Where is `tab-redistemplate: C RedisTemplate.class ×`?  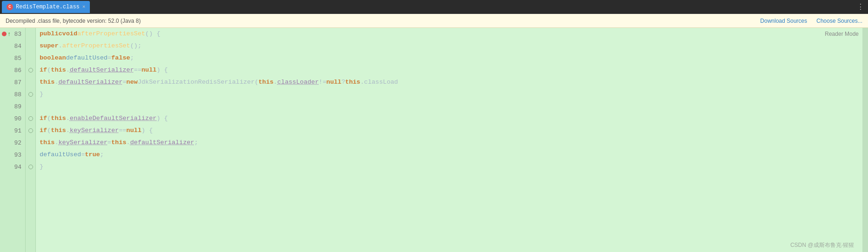
tab-redistemplate: C RedisTemplate.class × is located at coordinates (46, 7).